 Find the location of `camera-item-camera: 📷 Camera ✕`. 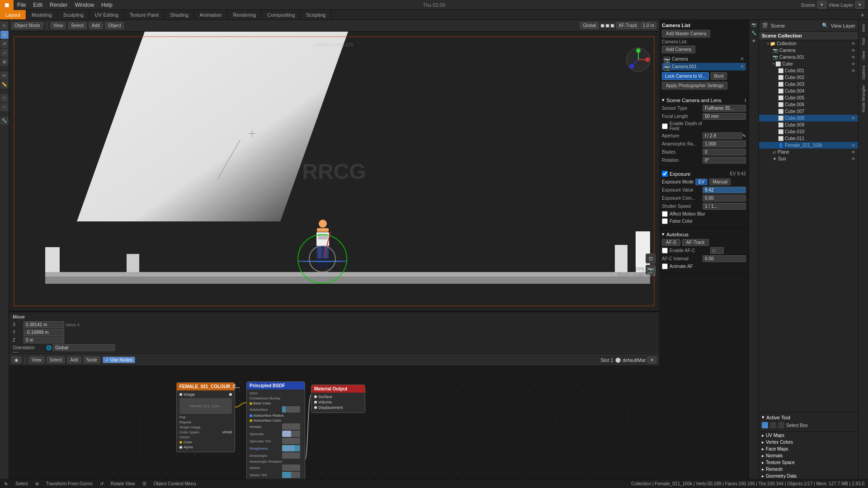

camera-item-camera: 📷 Camera ✕ is located at coordinates (704, 59).